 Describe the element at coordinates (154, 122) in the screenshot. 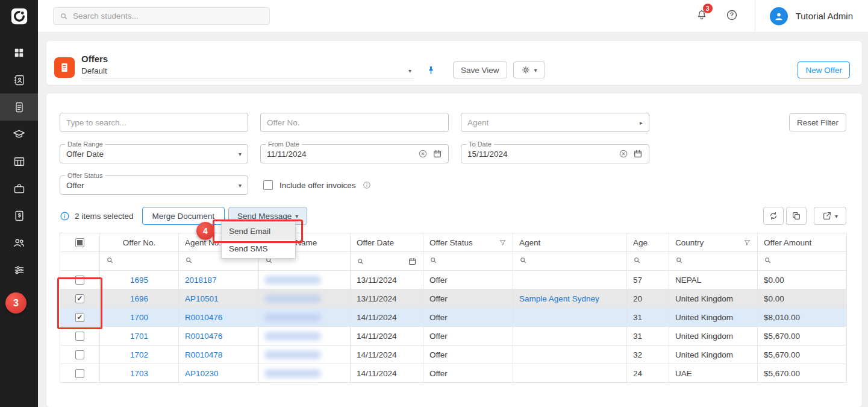

I see `type-to-search-field` at that location.